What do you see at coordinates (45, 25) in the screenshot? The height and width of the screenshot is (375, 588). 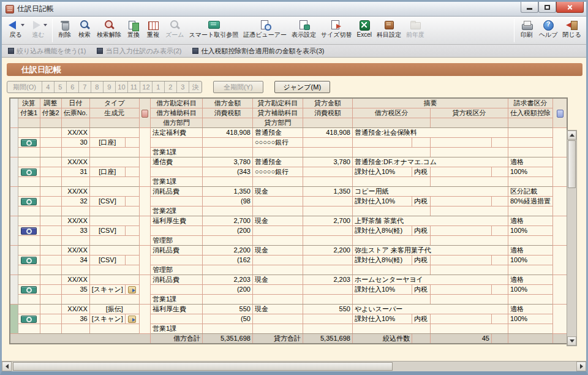 I see `dropdown-caret-icon` at bounding box center [45, 25].